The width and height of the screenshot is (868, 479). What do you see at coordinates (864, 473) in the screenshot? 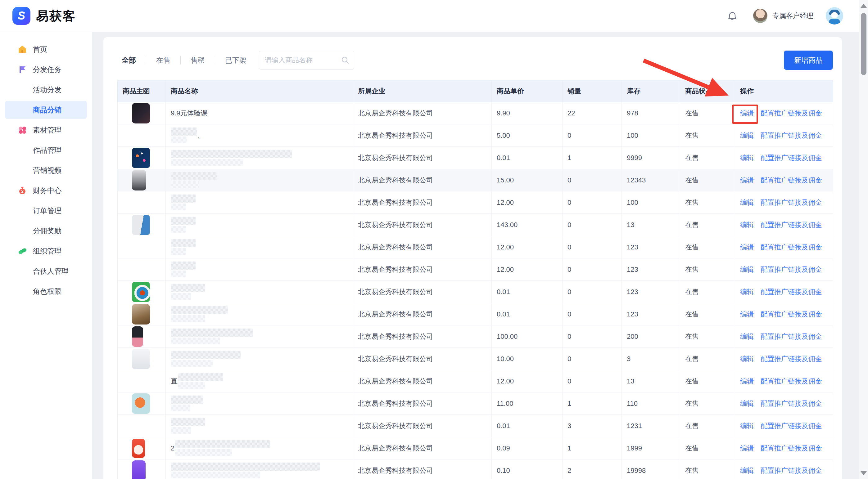
I see `scrollbar-down-arrow` at bounding box center [864, 473].